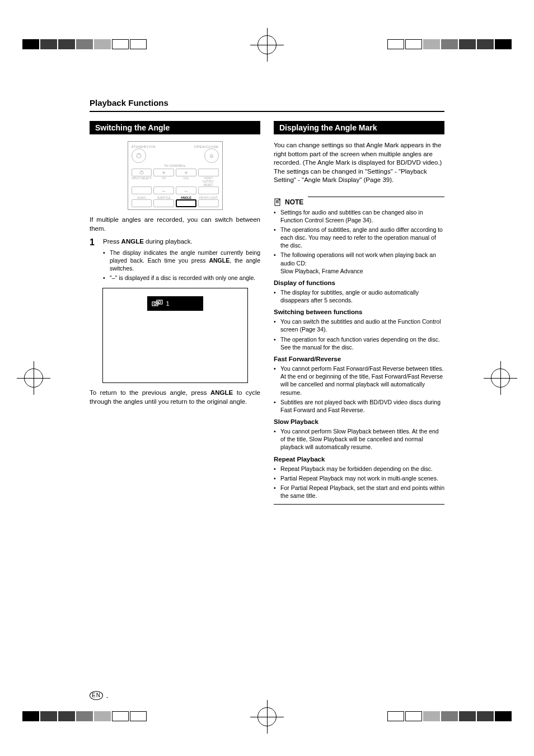 This screenshot has height=756, width=534. What do you see at coordinates (212, 156) in the screenshot?
I see `eject-icon` at bounding box center [212, 156].